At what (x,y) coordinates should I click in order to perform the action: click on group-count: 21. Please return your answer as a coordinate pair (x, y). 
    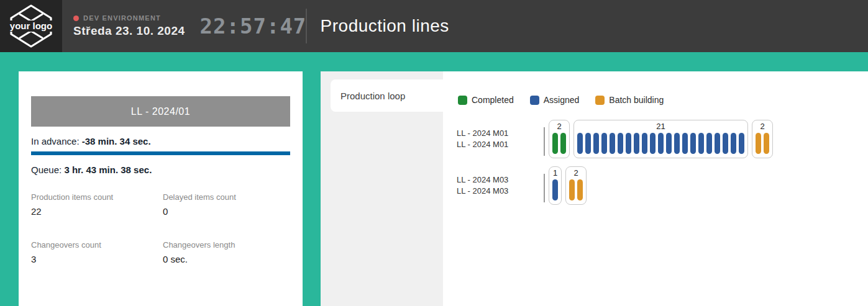
    Looking at the image, I should click on (661, 127).